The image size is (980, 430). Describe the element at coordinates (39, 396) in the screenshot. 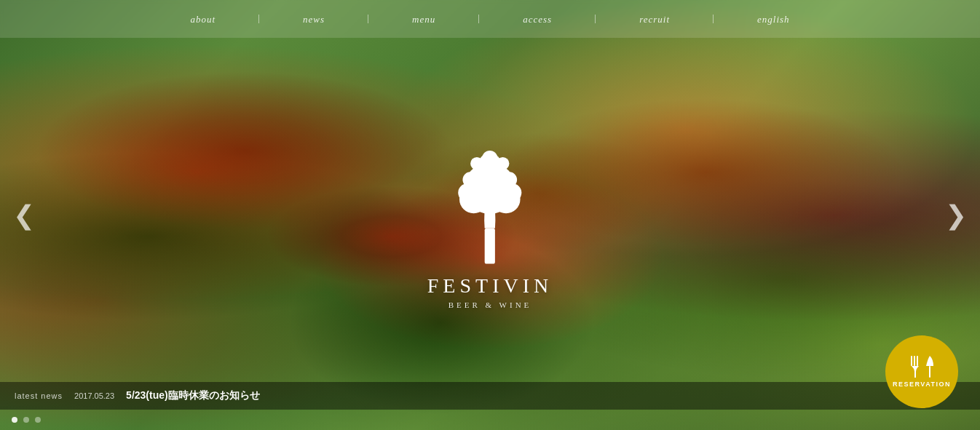

I see `news-label: latest news` at that location.